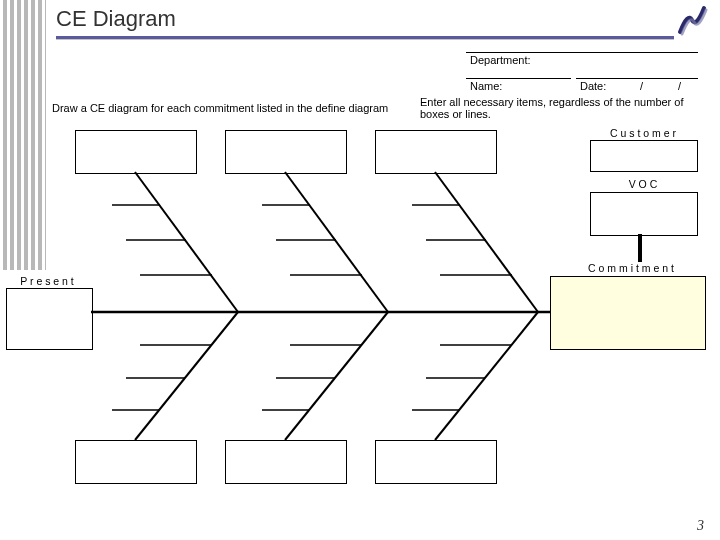 The width and height of the screenshot is (720, 540). What do you see at coordinates (50, 319) in the screenshot?
I see `present-box` at bounding box center [50, 319].